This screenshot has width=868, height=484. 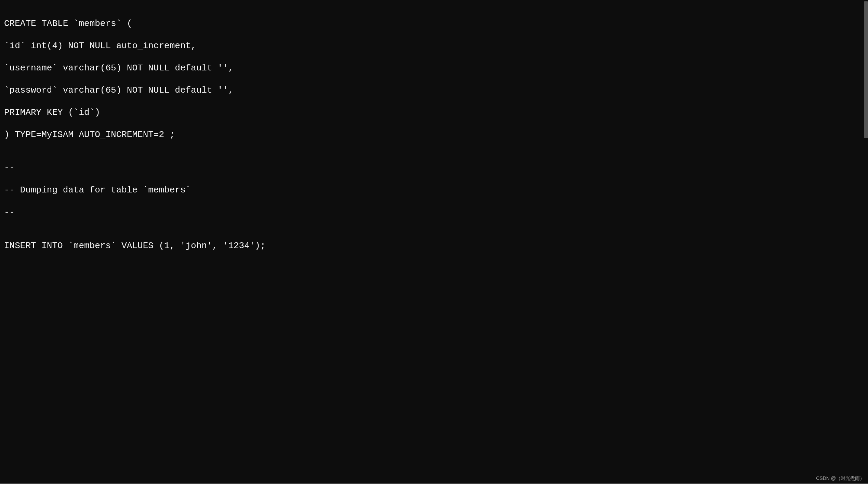 I want to click on code-line: PRIMARY KEY (`id`), so click(x=436, y=113).